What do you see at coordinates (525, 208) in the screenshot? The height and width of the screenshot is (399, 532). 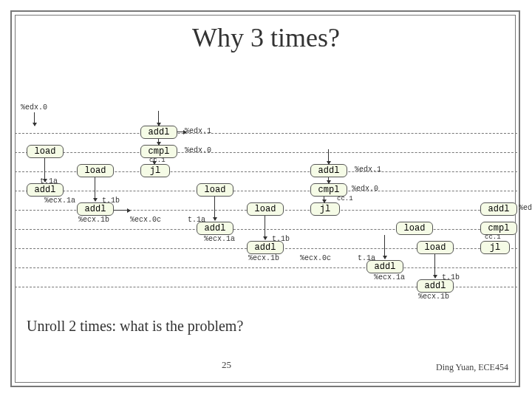 I see `label-edx: %edx.` at bounding box center [525, 208].